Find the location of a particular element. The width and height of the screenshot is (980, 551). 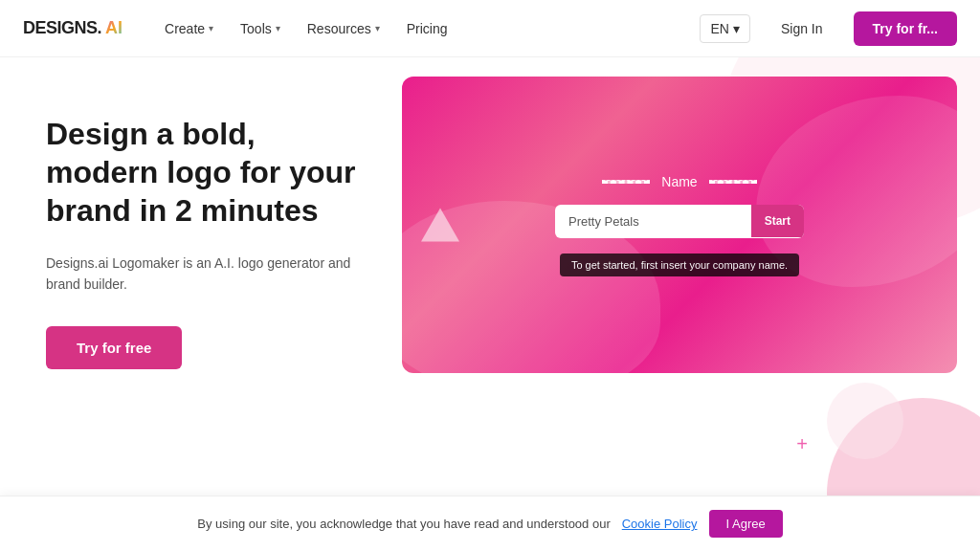

deco-circle-small is located at coordinates (865, 421).